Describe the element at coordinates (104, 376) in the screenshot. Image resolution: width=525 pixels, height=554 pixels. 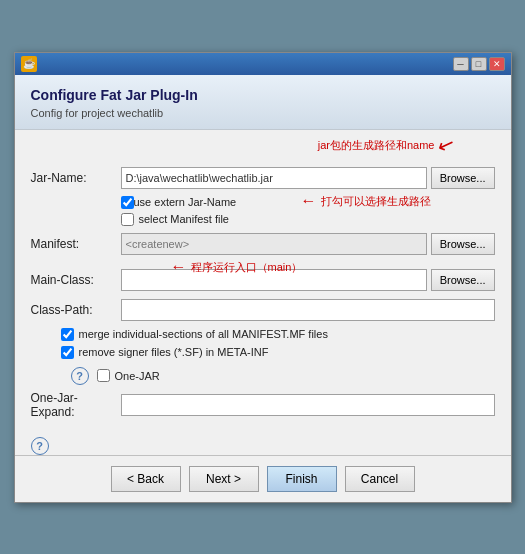
I see `one-jar-checkbox` at that location.